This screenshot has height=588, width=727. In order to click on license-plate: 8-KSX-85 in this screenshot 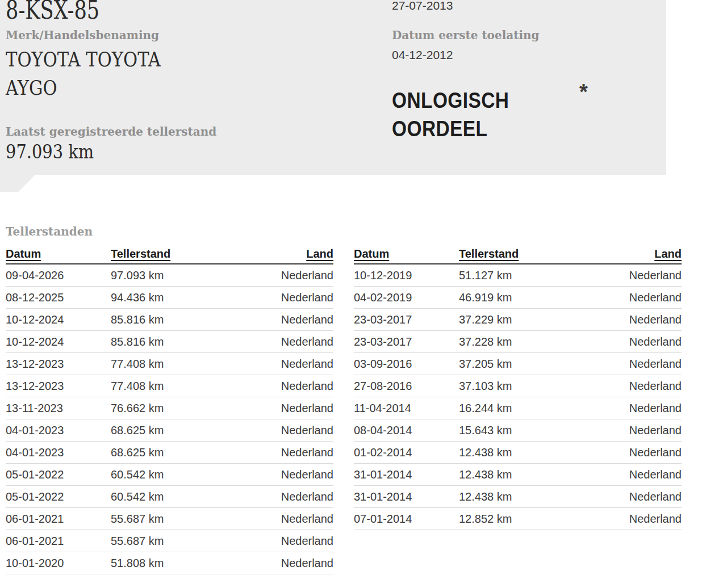, I will do `click(52, 12)`.